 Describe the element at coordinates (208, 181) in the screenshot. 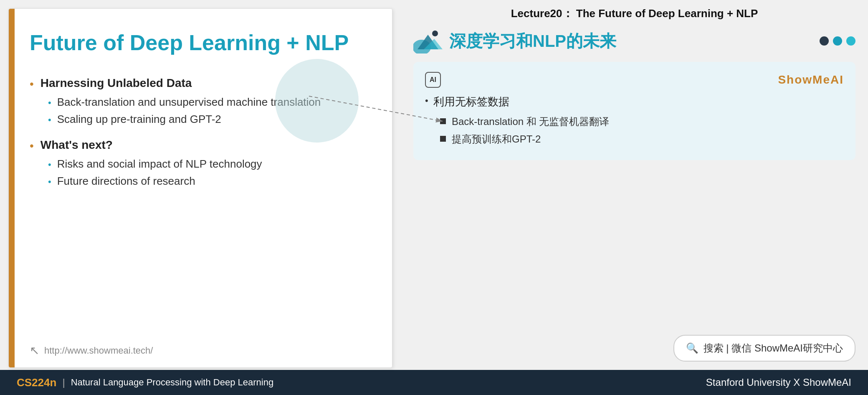

I see `sub-bullet-2-2: • Future directions of research` at that location.